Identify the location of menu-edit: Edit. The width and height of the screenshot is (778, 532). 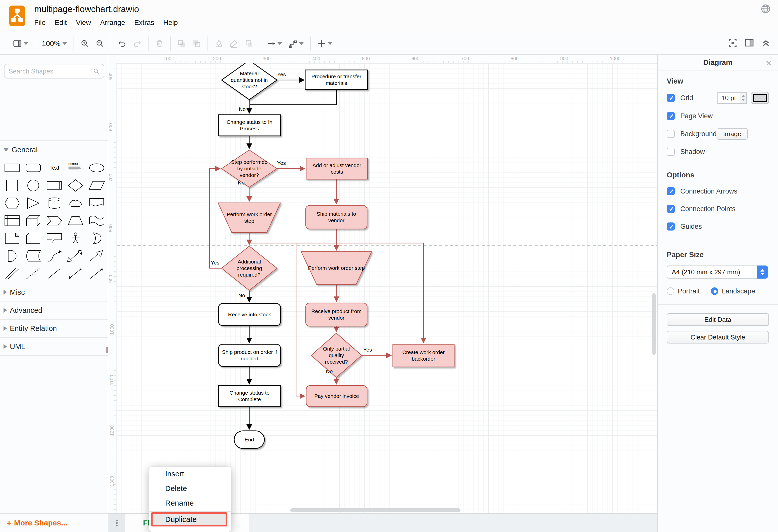
(61, 23).